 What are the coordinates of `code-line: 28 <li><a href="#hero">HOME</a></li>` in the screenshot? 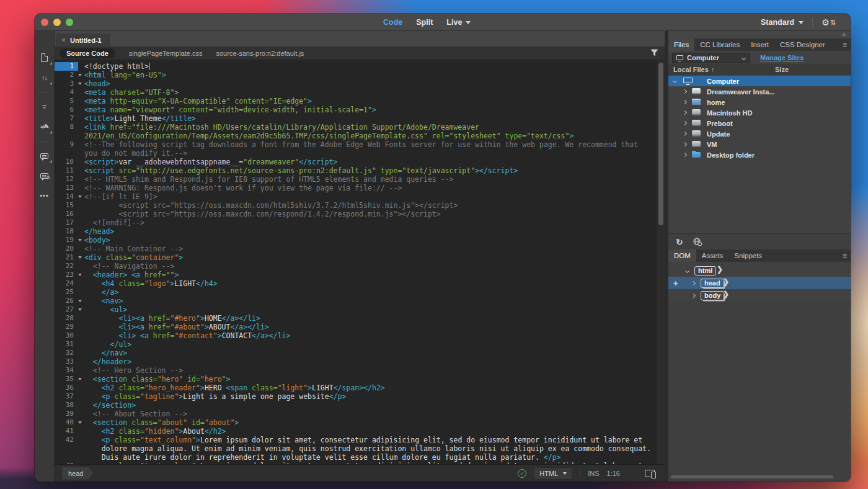 It's located at (360, 318).